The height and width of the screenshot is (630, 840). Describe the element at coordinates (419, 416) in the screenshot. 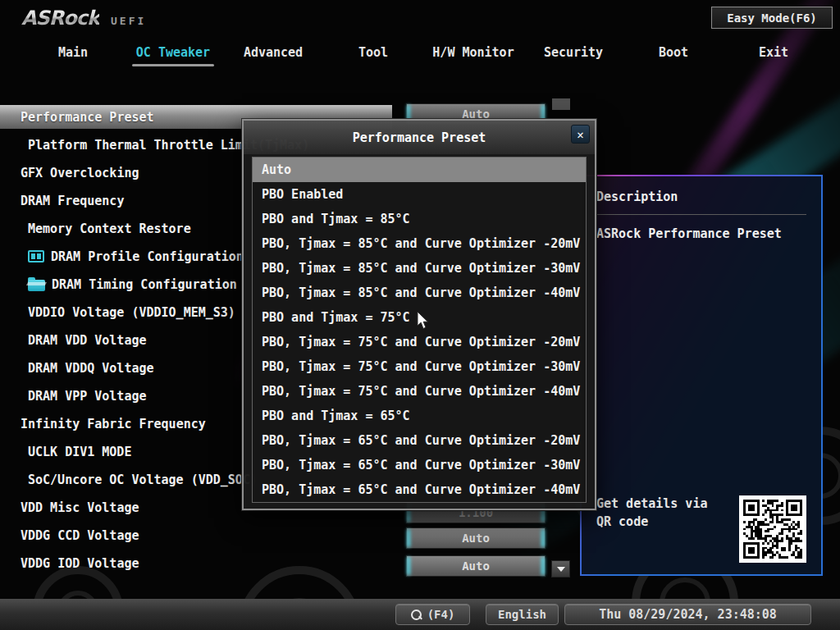

I see `option-pbo-tjmax-65: PBO and Tjmax = 65°C` at that location.